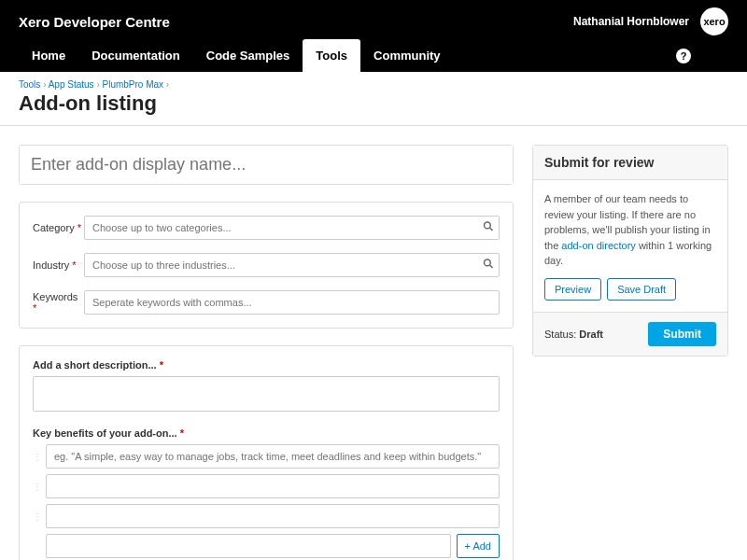 The height and width of the screenshot is (560, 747). Describe the element at coordinates (266, 164) in the screenshot. I see `addon-name-input` at that location.